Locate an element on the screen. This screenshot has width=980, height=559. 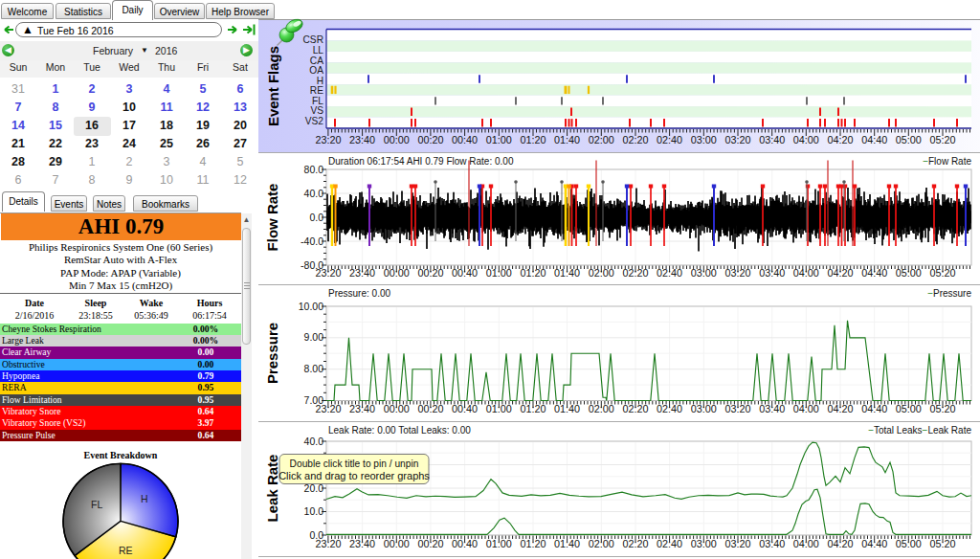
svg-text: CA is located at coordinates (317, 61).